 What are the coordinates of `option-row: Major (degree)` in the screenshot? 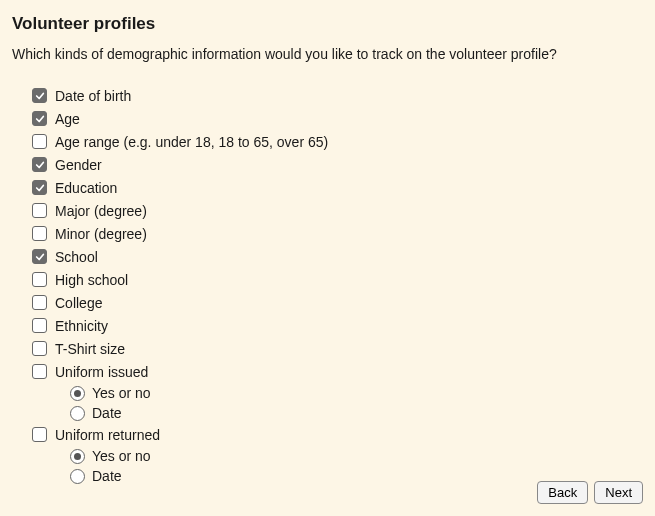 It's located at (338, 210).